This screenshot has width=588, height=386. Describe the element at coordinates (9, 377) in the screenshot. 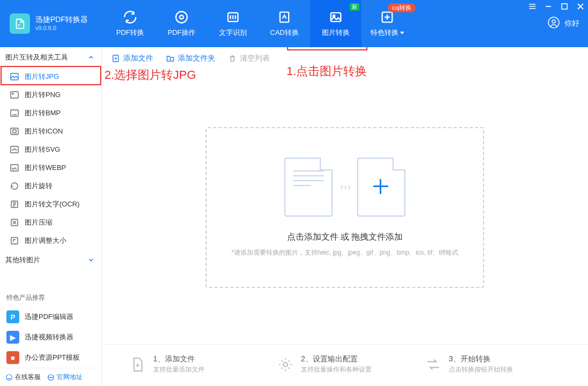

I see `headset-icon` at that location.